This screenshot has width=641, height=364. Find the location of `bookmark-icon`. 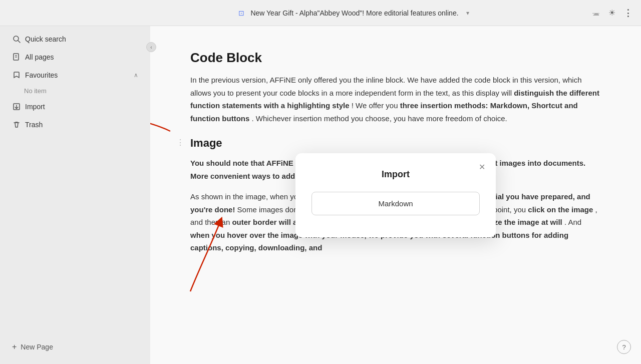

bookmark-icon is located at coordinates (17, 75).